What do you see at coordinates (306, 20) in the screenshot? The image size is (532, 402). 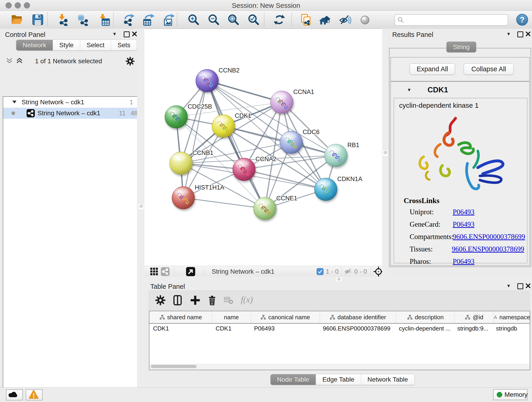 I see `copy-network-button` at bounding box center [306, 20].